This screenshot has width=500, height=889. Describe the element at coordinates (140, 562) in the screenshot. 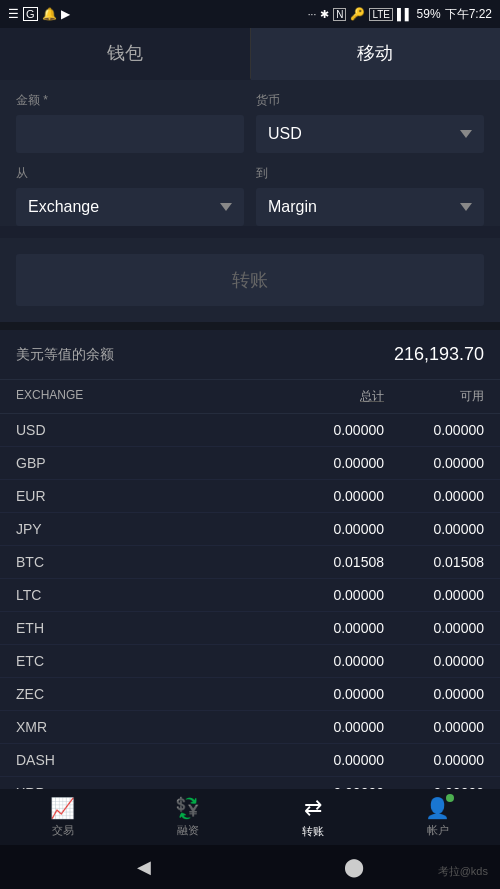

I see `row-currency-4: BTC` at that location.